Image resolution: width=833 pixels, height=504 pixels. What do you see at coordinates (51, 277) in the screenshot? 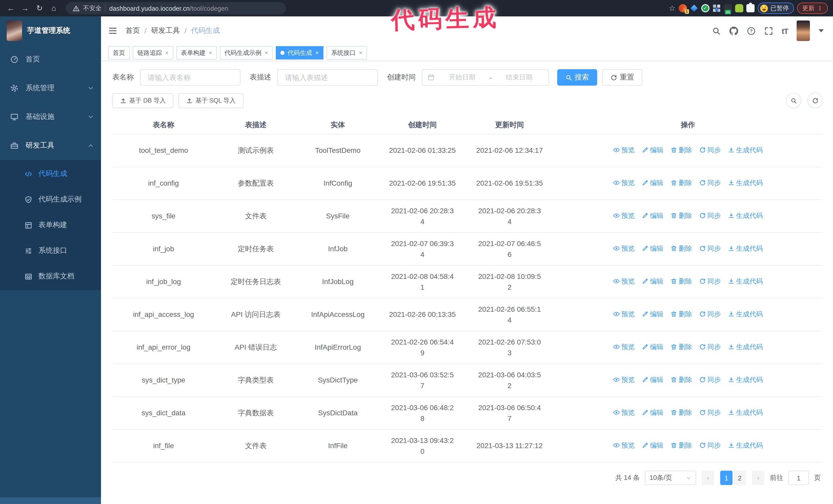
I see `sidebar-submenu-item: 数据库文档` at bounding box center [51, 277].